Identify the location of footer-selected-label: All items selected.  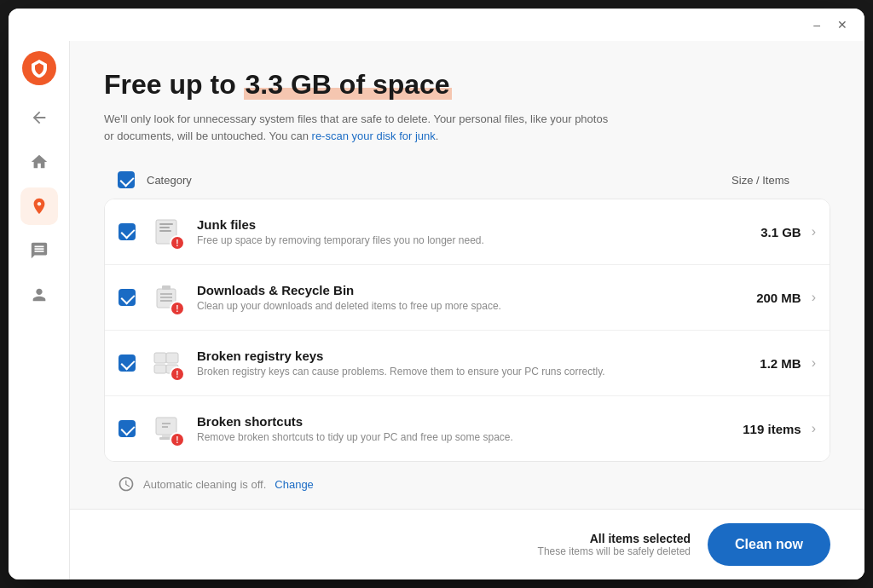
(614, 539).